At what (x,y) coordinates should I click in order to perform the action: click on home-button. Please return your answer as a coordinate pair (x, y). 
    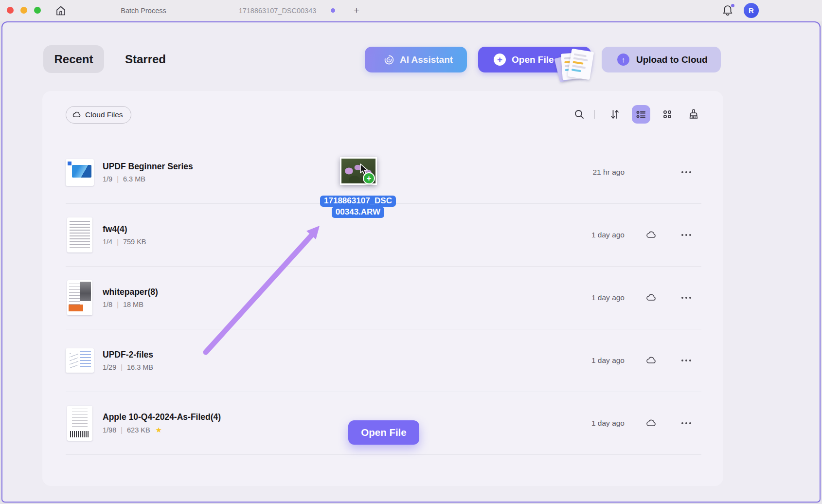
    Looking at the image, I should click on (61, 11).